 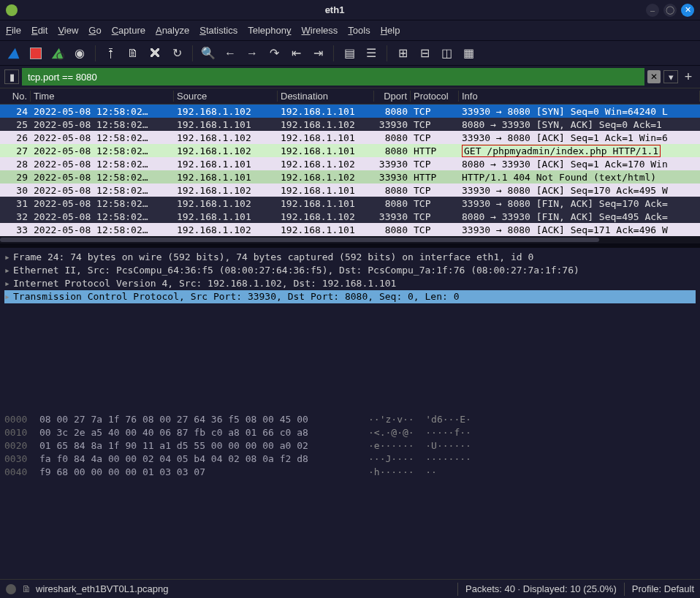 I want to click on packet-row: 272022-05-08 12:58:02…192.168.1.102192.1…, so click(x=350, y=151).